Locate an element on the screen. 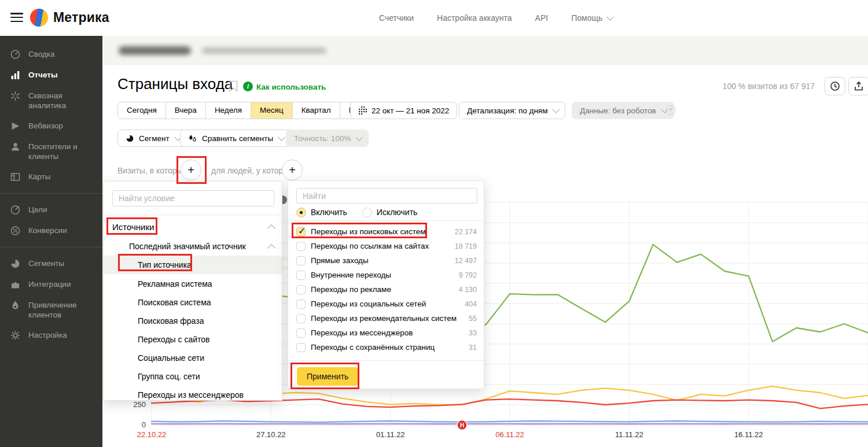 The width and height of the screenshot is (868, 447). radio-icon is located at coordinates (367, 213).